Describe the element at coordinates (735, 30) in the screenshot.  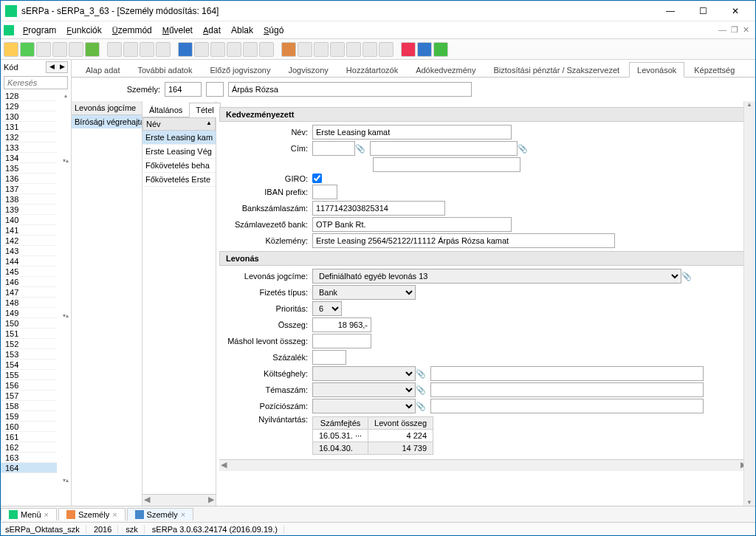
I see `mdi-restore-icon: ❐` at that location.